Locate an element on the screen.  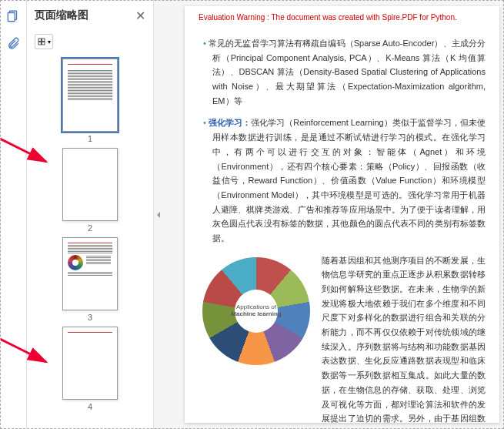
attachment-icon is located at coordinates (13, 45).